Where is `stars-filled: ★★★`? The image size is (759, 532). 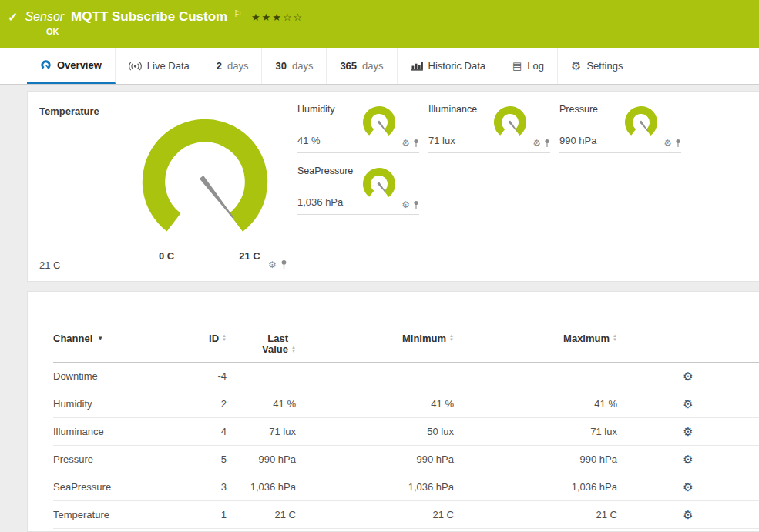
stars-filled: ★★★ is located at coordinates (267, 17).